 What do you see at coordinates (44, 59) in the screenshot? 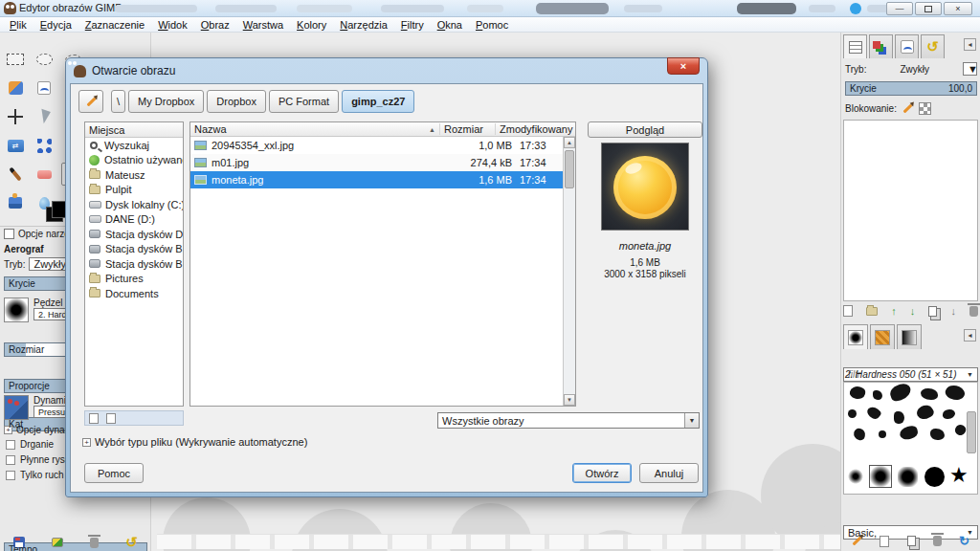
I see `tool-ellipse-select` at bounding box center [44, 59].